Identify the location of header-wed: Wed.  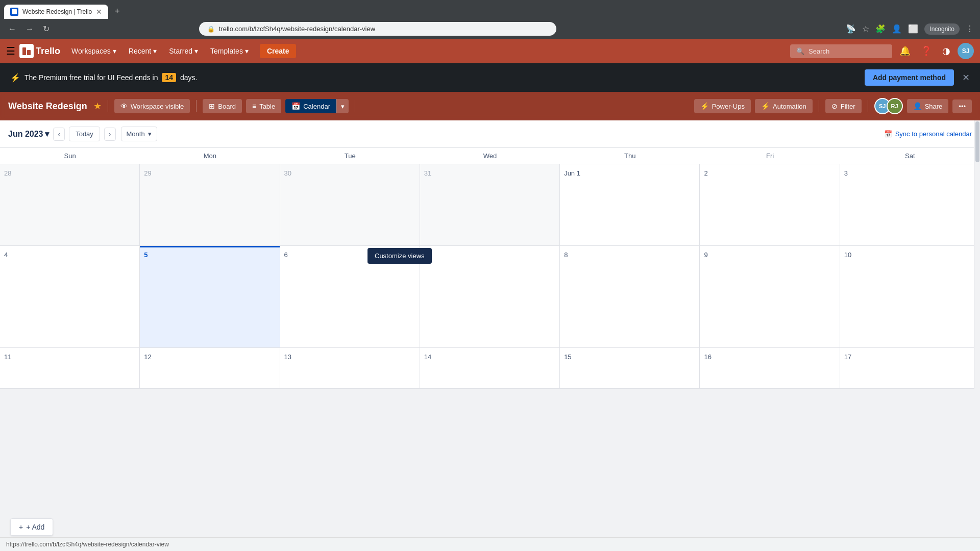
(490, 156).